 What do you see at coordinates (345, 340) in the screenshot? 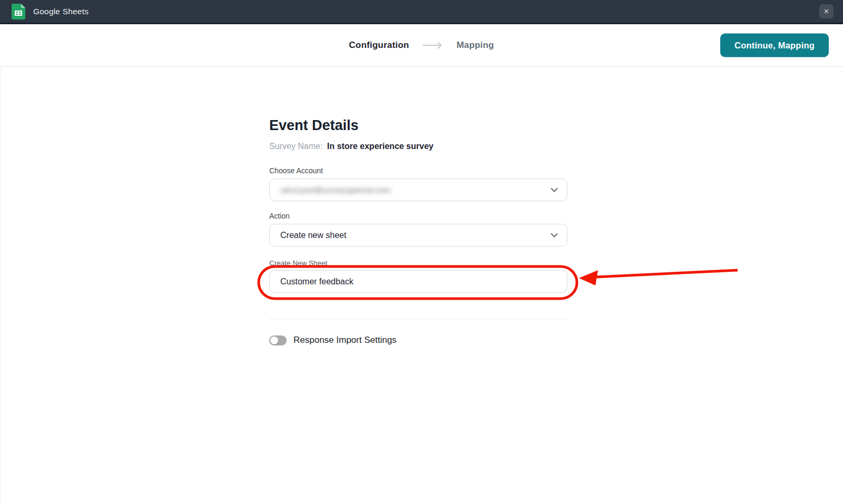
I see `response-import-label: Response Import Settings` at bounding box center [345, 340].